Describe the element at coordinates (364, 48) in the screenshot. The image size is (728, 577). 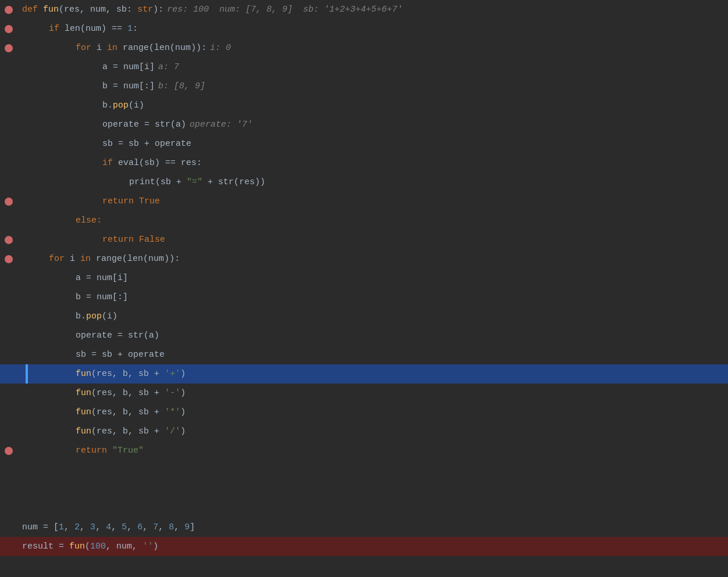
I see `code-line-3: for i in range(len(num)):i: 0` at that location.